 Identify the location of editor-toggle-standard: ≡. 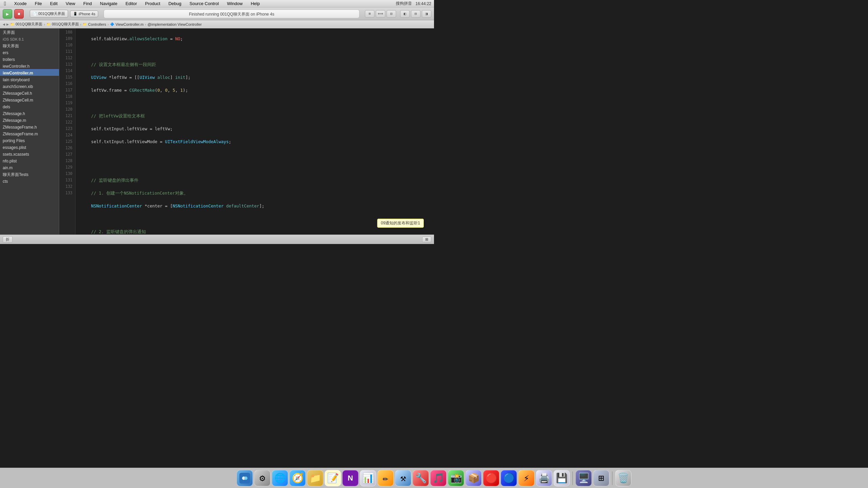
(370, 14).